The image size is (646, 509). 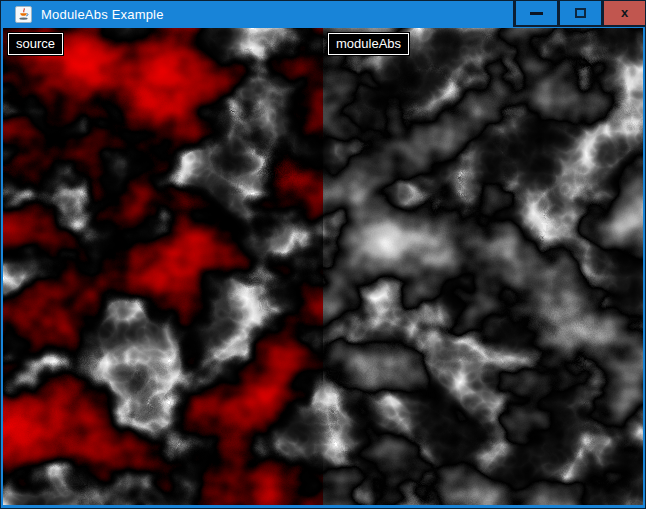 I want to click on maximize-button, so click(x=579, y=14).